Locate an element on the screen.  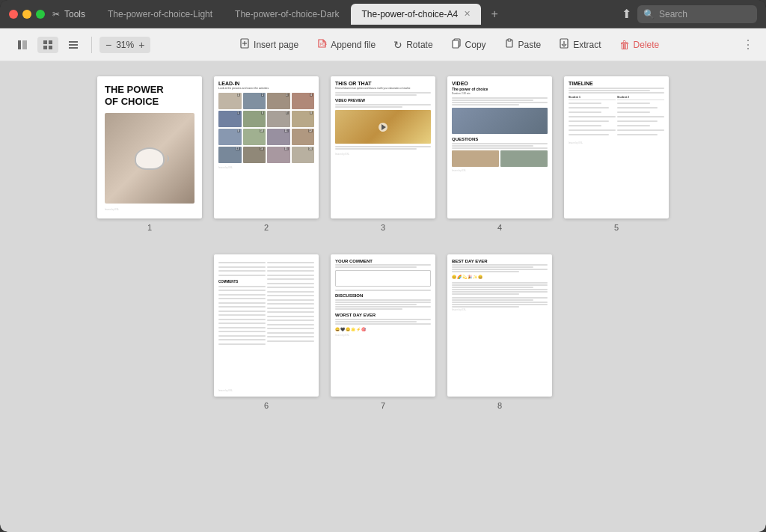
grid-cell: 15 is located at coordinates (278, 155).